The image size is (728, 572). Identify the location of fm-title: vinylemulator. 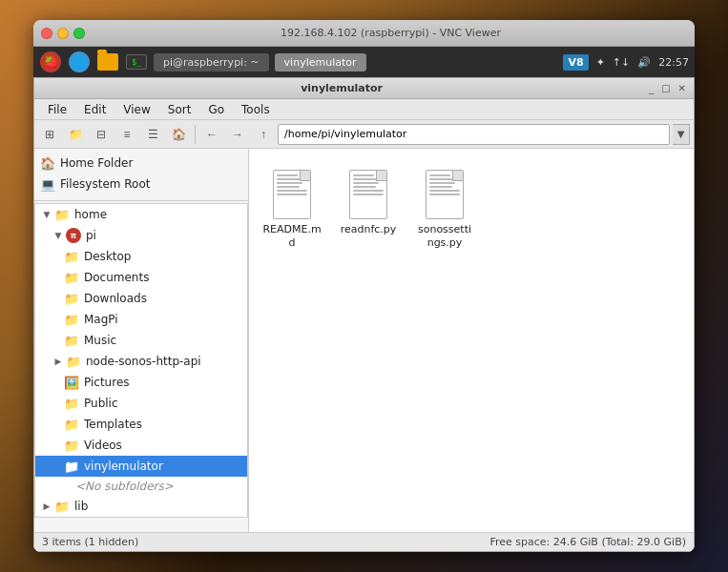
(342, 88).